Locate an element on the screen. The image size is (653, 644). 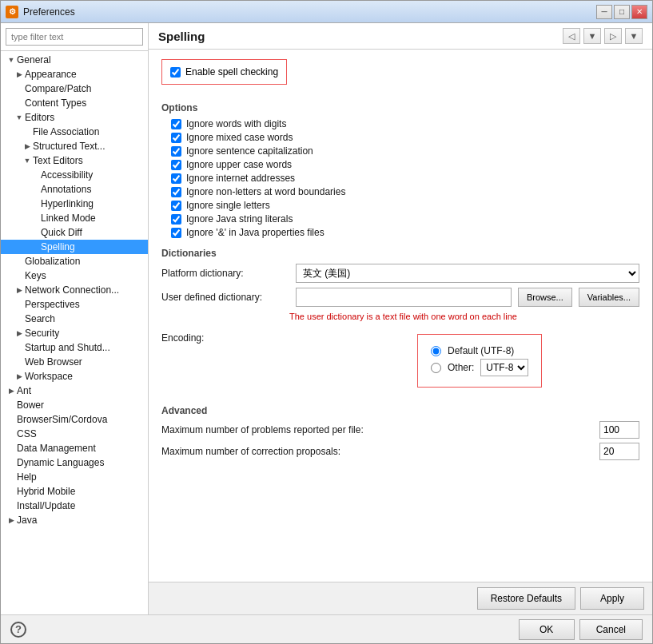
tree-label-install-update: Install/Update is located at coordinates (46, 506).